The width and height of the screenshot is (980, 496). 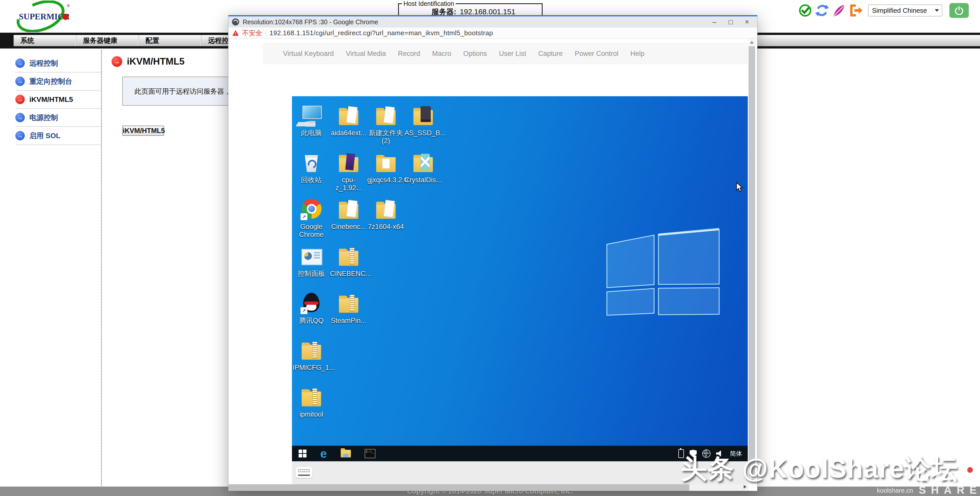 What do you see at coordinates (856, 11) in the screenshot?
I see `logout-icon` at bounding box center [856, 11].